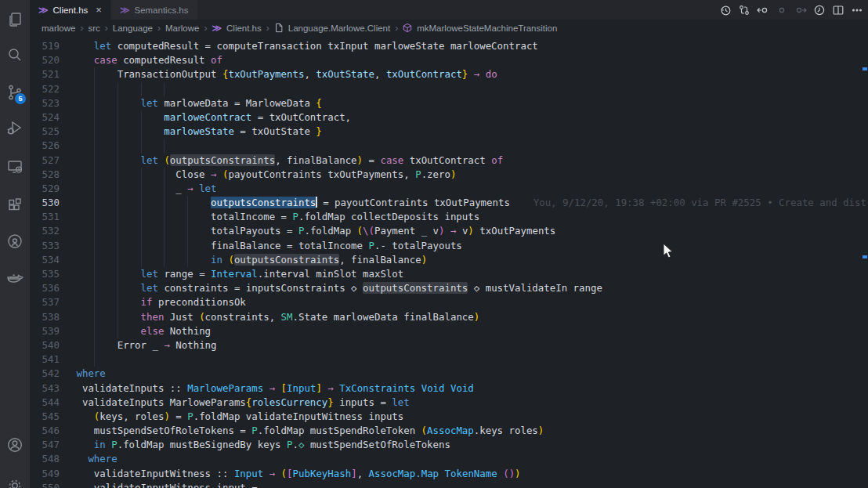 The height and width of the screenshot is (488, 868). Describe the element at coordinates (94, 28) in the screenshot. I see `breadcrumb-item: src` at that location.